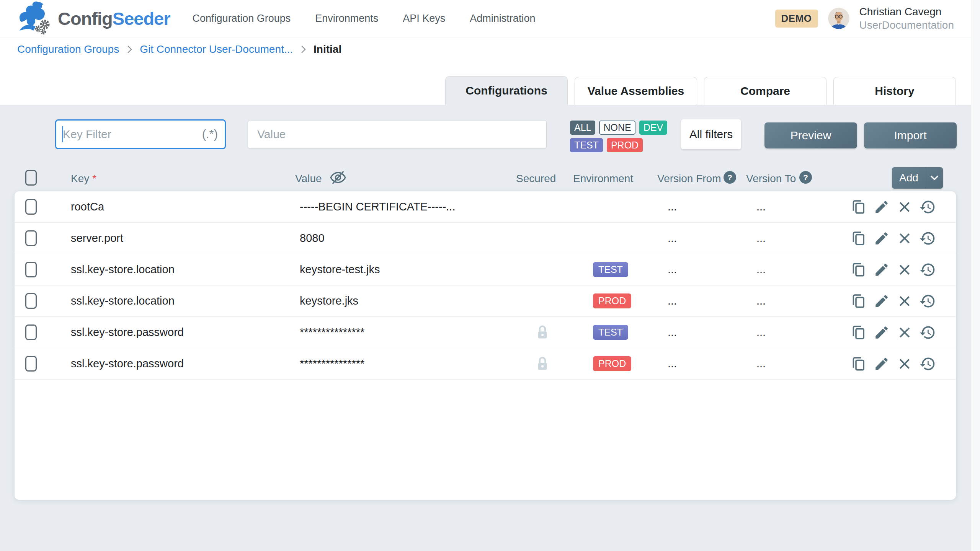 The width and height of the screenshot is (980, 551). Describe the element at coordinates (765, 91) in the screenshot. I see `tab-compare: Compare` at that location.